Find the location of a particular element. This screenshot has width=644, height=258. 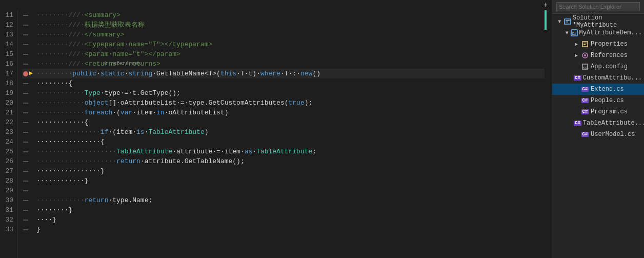

code-token: string is located at coordinates (140, 74).